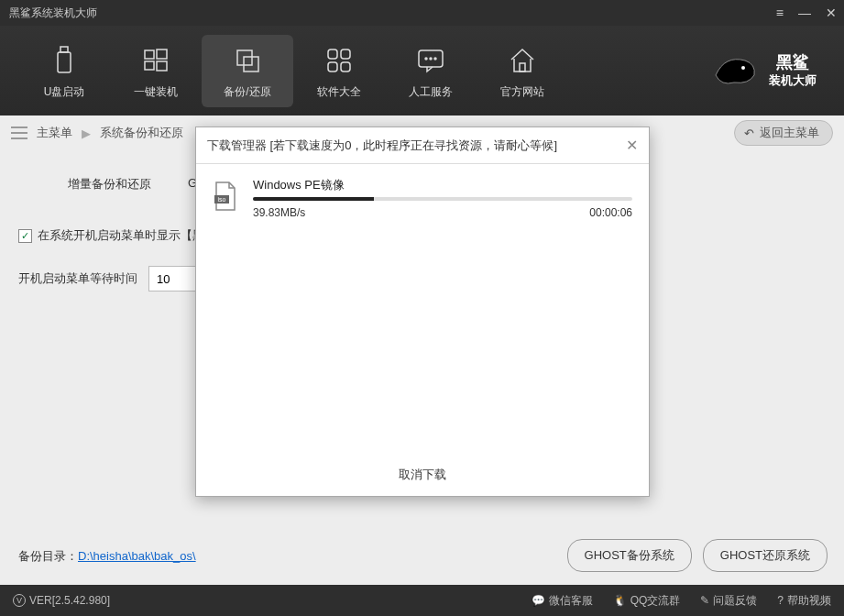  What do you see at coordinates (750, 134) in the screenshot?
I see `undo-icon: ↶` at bounding box center [750, 134].